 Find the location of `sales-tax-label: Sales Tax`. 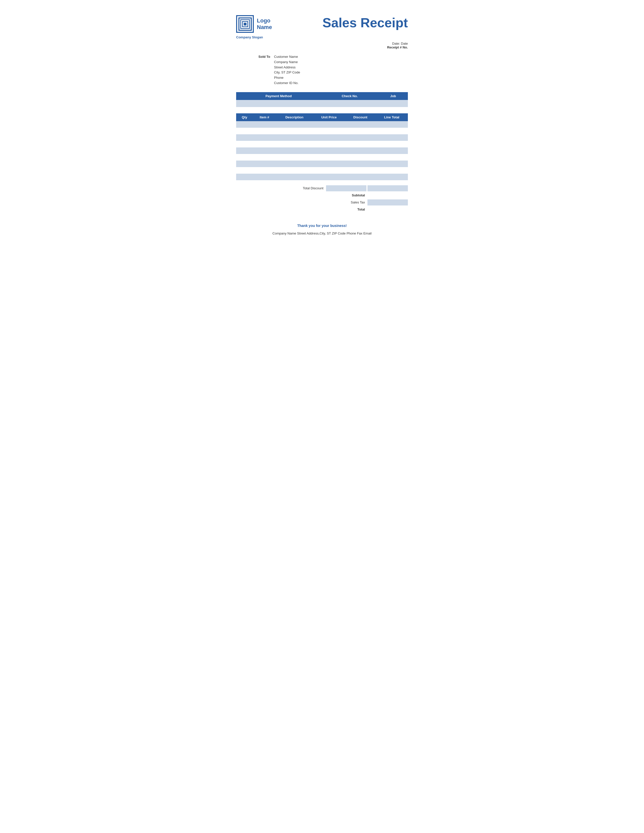

sales-tax-label: Sales Tax is located at coordinates (349, 202).